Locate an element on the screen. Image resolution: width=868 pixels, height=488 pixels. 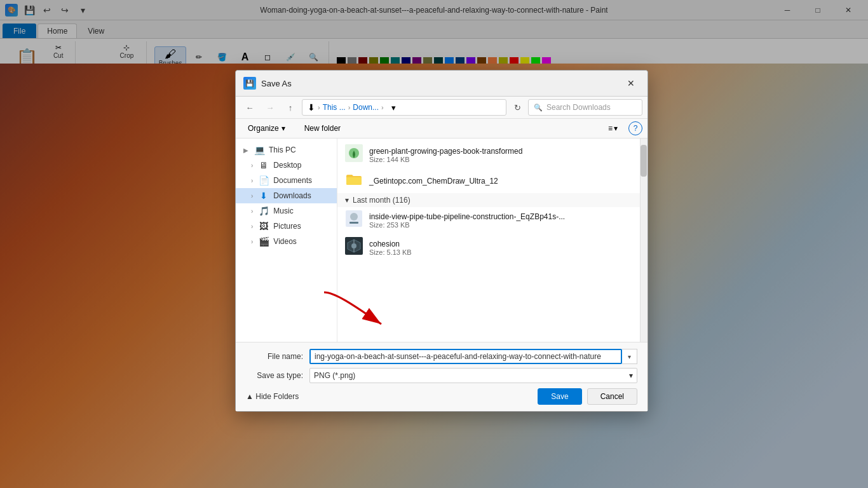
dialog-title-icon: 💾 is located at coordinates (250, 83).